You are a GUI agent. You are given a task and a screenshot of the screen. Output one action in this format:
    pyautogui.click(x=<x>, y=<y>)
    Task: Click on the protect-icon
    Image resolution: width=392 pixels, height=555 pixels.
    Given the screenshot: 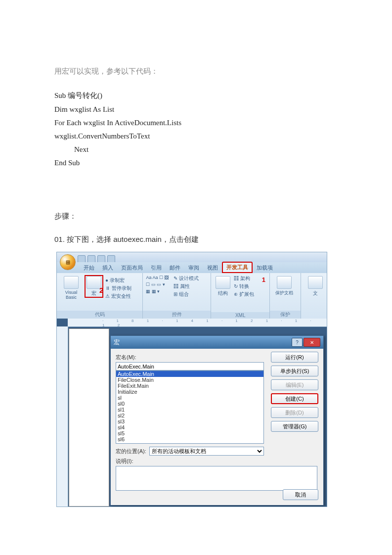 What is the action you would take?
    pyautogui.click(x=284, y=282)
    